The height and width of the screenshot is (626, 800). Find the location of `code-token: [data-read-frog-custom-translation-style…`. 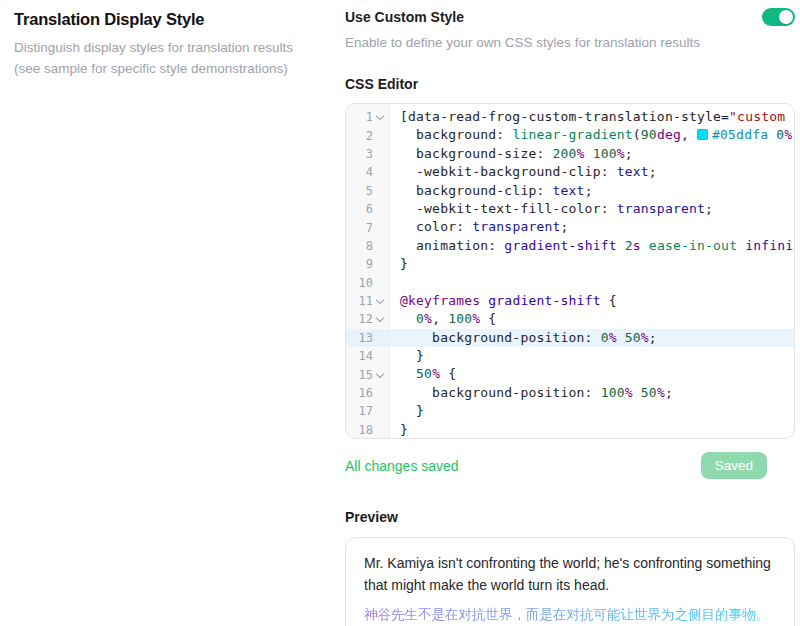

code-token: [data-read-frog-custom-translation-style… is located at coordinates (564, 116).